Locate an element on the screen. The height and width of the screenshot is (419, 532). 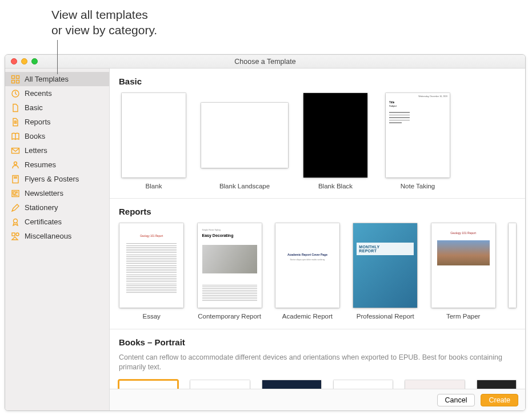
cancel-button: Cancel is located at coordinates (456, 400).